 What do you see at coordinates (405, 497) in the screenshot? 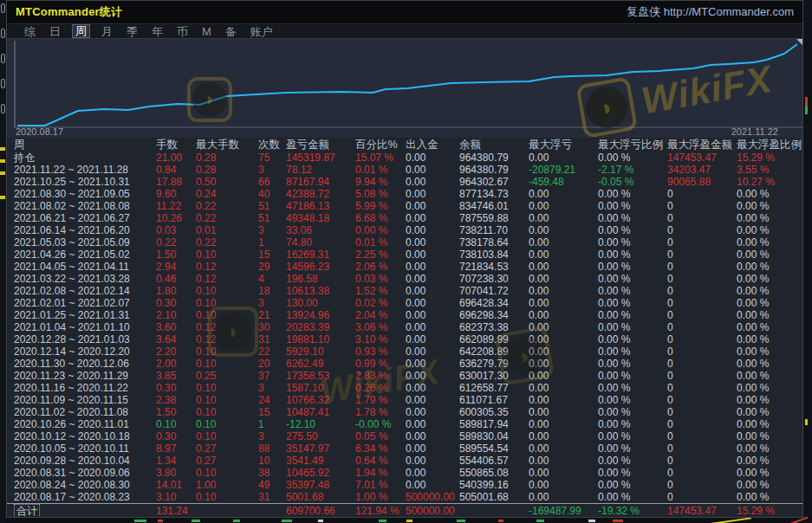
I see `table-row: 2020.08.17 ~ 2020.08.233.100.10315001.68…` at bounding box center [405, 497].